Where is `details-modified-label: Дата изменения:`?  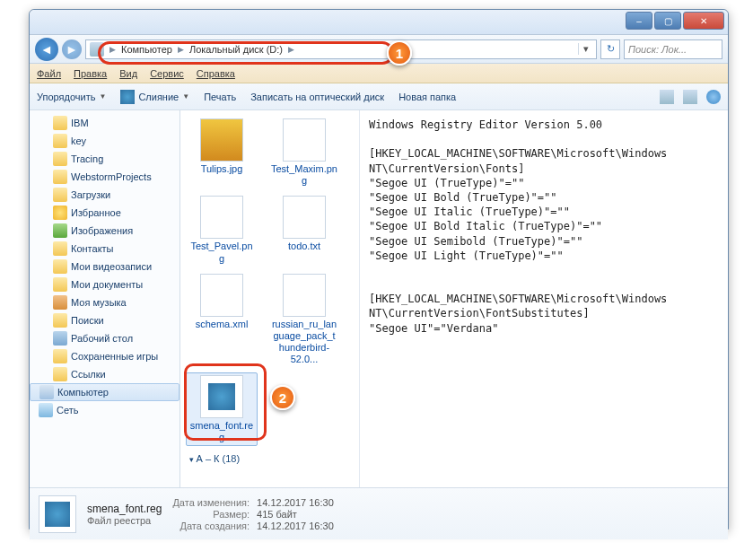
details-modified-label: Дата изменения: is located at coordinates (211, 503).